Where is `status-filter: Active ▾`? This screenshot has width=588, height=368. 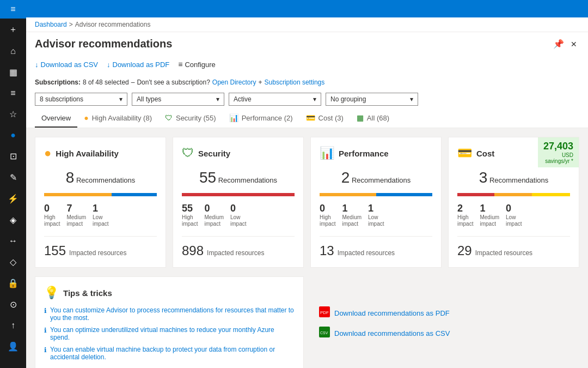 status-filter: Active ▾ is located at coordinates (275, 99).